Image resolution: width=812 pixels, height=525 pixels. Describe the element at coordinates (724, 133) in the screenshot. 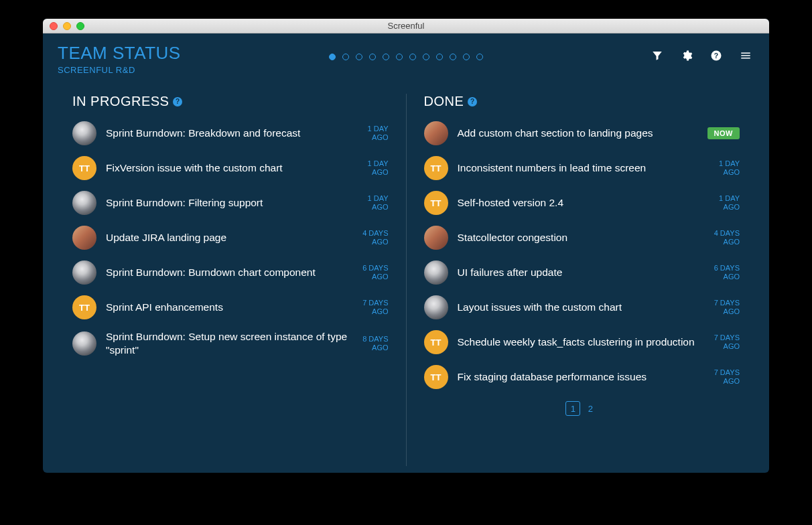

I see `now-badge: NOW` at that location.